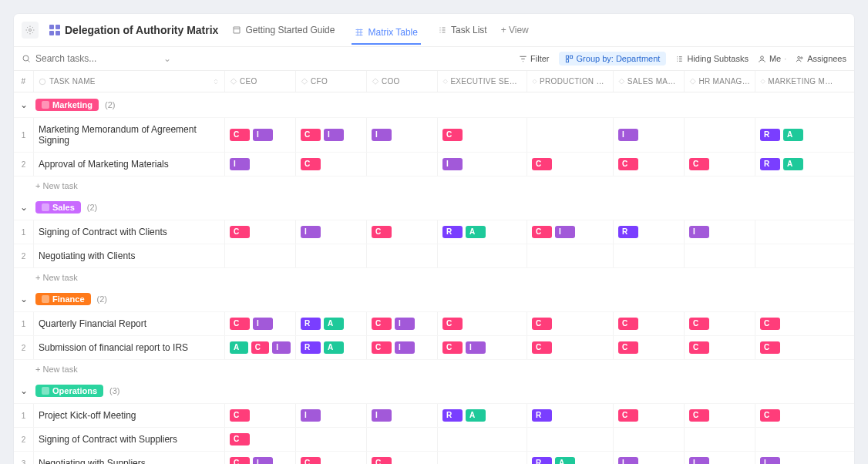 The width and height of the screenshot is (868, 464). I want to click on group-header: ⌄Sales(2), so click(434, 208).